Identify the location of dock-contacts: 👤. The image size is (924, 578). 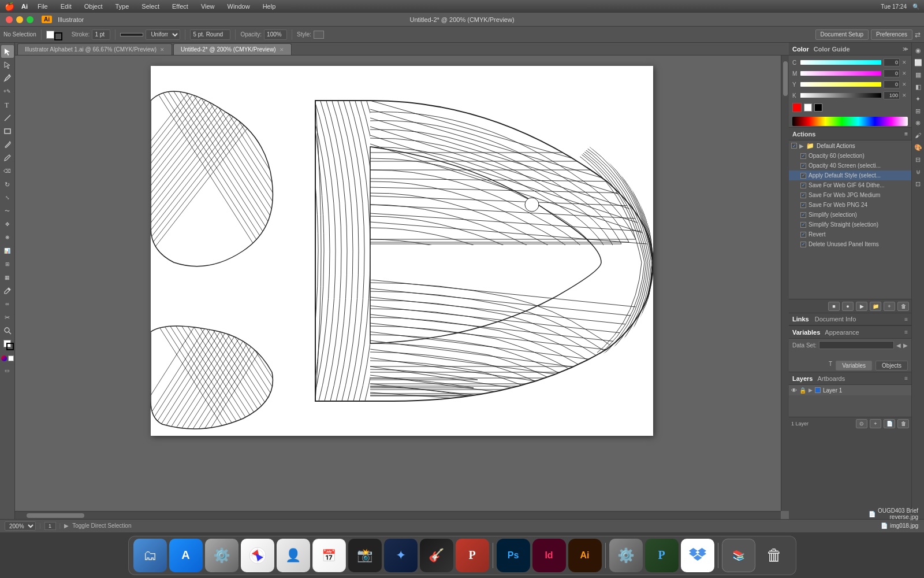
(293, 555).